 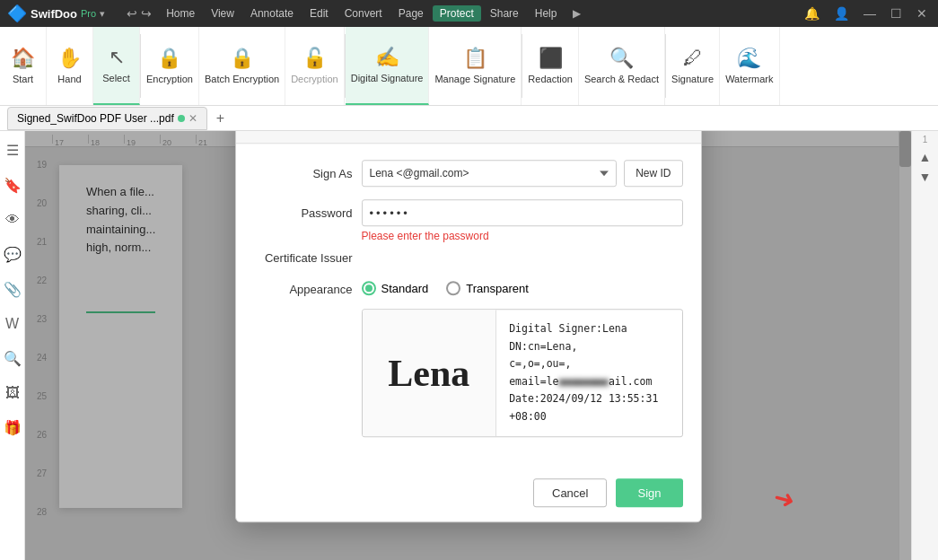 What do you see at coordinates (139, 13) in the screenshot?
I see `undo-redo-group: ↩ ↪` at bounding box center [139, 13].